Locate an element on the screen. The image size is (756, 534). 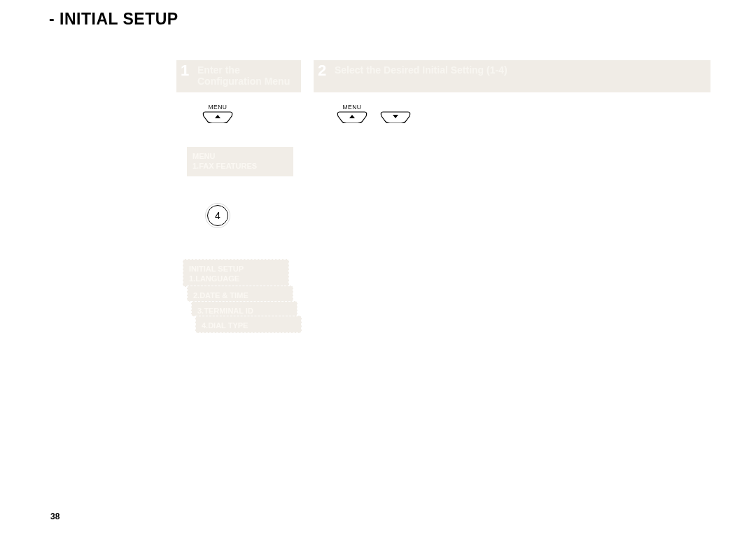
lcd-line: 1.FAX FEATURES is located at coordinates (240, 166).